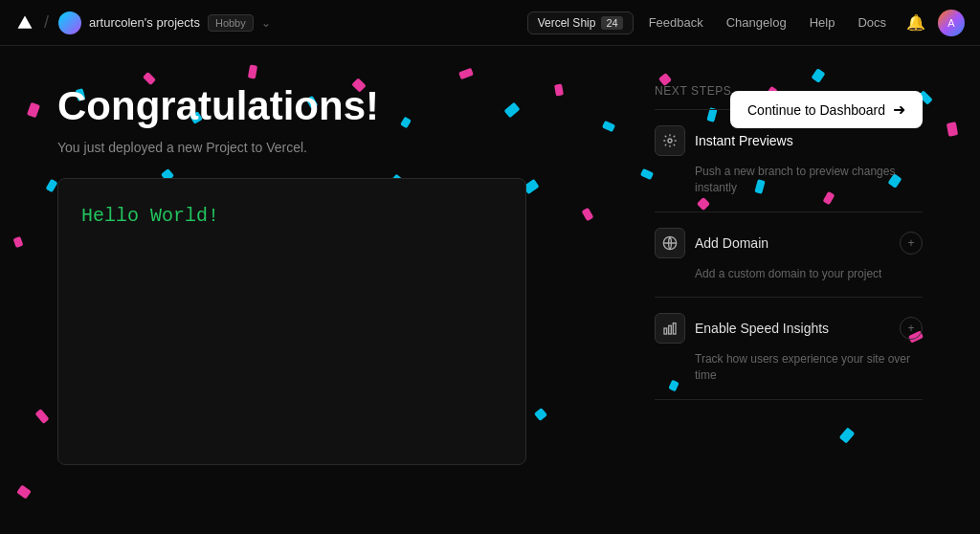 This screenshot has height=534, width=980. I want to click on help-button: Help, so click(823, 23).